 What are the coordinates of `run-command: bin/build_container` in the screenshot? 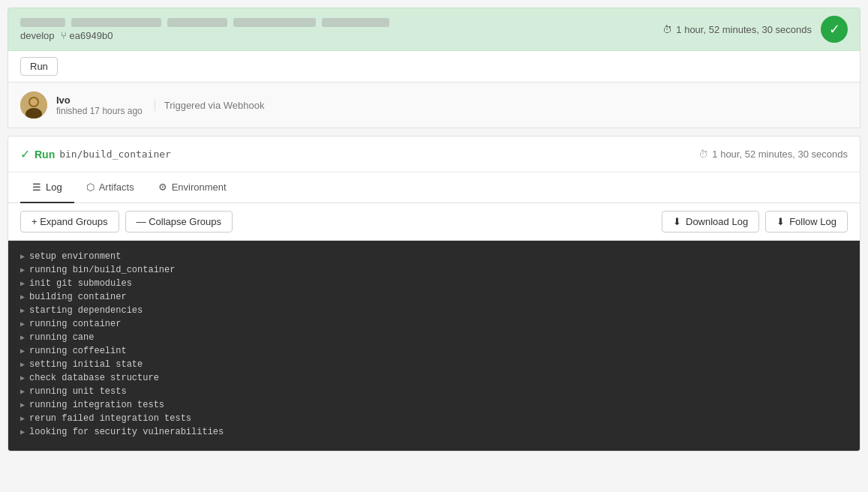 It's located at (116, 154).